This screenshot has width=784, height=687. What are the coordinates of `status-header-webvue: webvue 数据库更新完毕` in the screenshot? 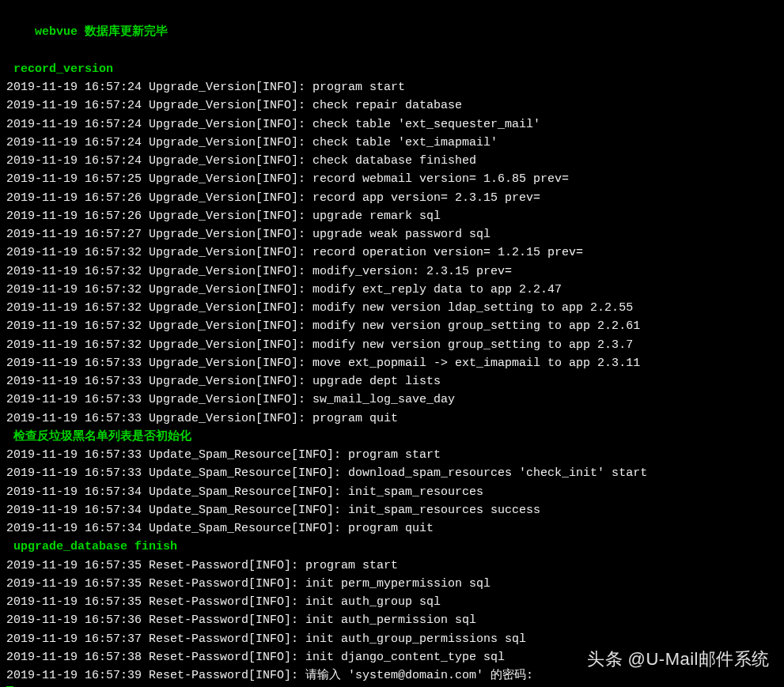 It's located at (392, 32).